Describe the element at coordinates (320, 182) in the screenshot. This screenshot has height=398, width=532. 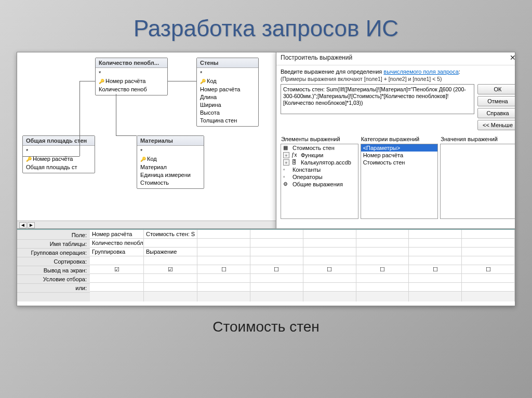
I see `elements-tree: ▦Стоимость стен +ƒxФункции +🗄Калькулятор…` at that location.